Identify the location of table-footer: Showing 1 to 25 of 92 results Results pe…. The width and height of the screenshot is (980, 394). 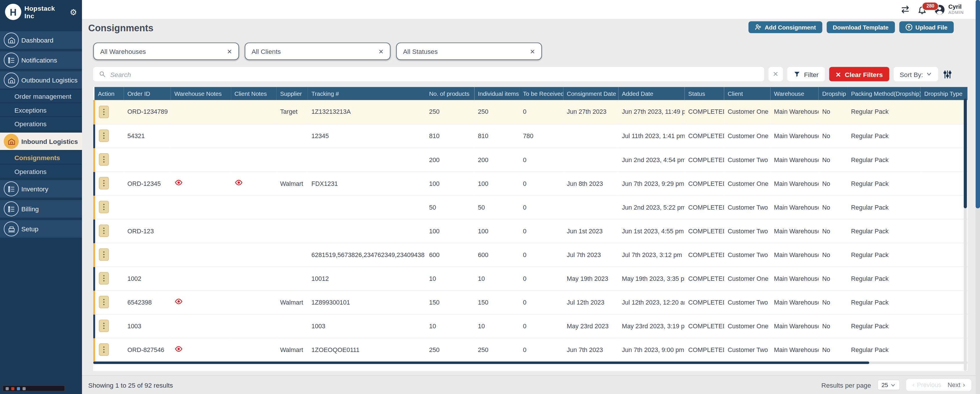
(531, 385).